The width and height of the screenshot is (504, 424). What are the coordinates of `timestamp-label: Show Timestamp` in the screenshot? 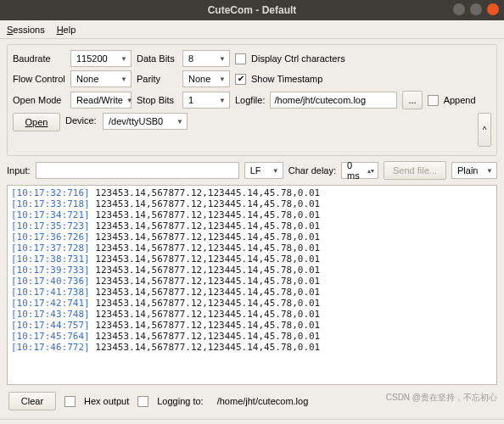 It's located at (287, 79).